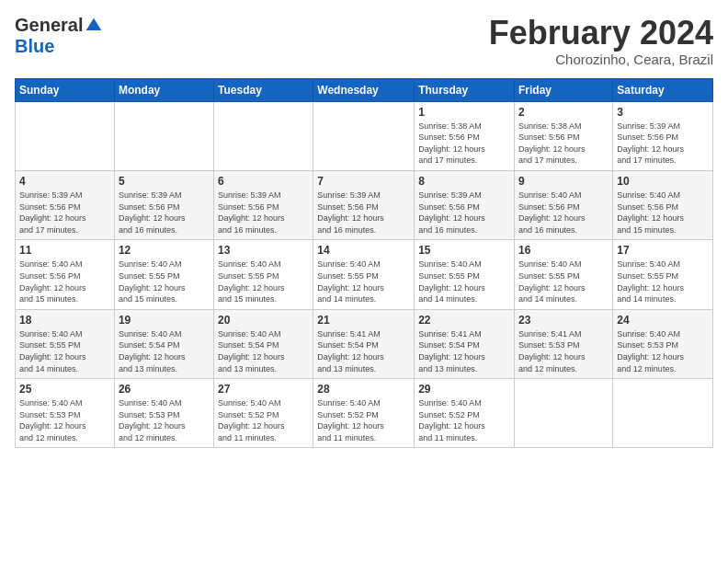 This screenshot has width=728, height=563. Describe the element at coordinates (464, 112) in the screenshot. I see `day-number: 1` at that location.